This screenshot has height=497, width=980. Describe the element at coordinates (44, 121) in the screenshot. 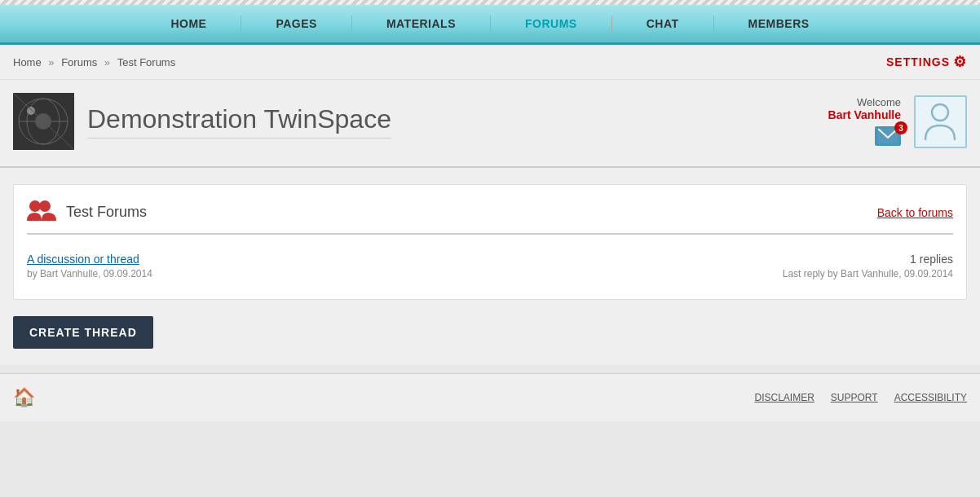

I see `site-thumbnail` at that location.